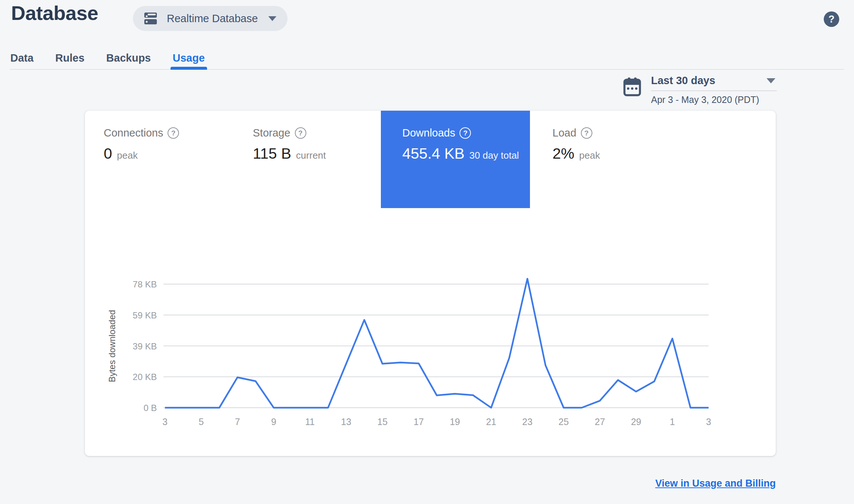 This screenshot has height=504, width=854. I want to click on page-title: Database, so click(55, 13).